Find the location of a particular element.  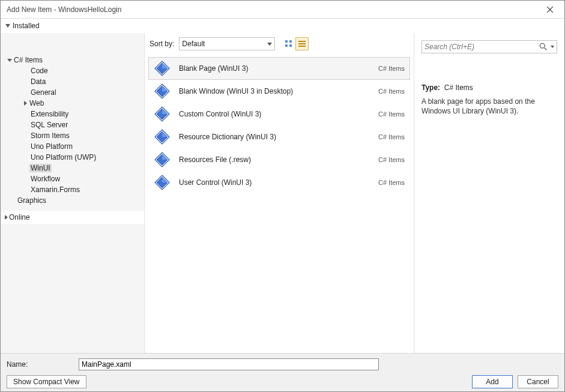

close-icon is located at coordinates (550, 10).